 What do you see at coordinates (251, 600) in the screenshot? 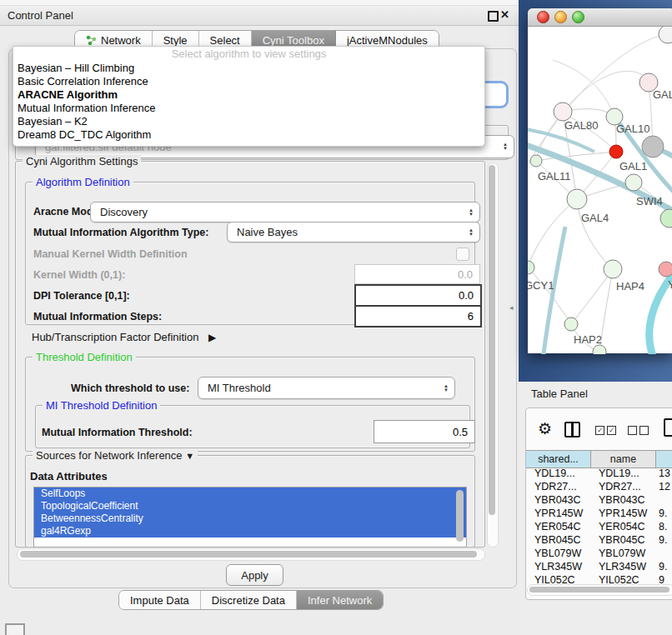
I see `bottom-tab-bar: Impute DataDiscretize DataInfer Network` at bounding box center [251, 600].